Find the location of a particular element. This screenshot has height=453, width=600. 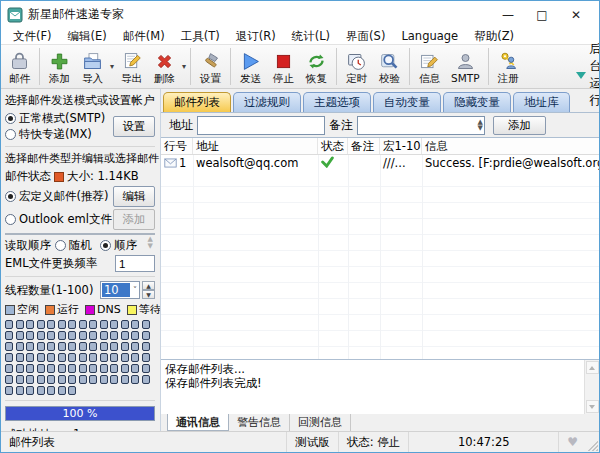

tab-filter-rules: 过滤规则 is located at coordinates (267, 102).